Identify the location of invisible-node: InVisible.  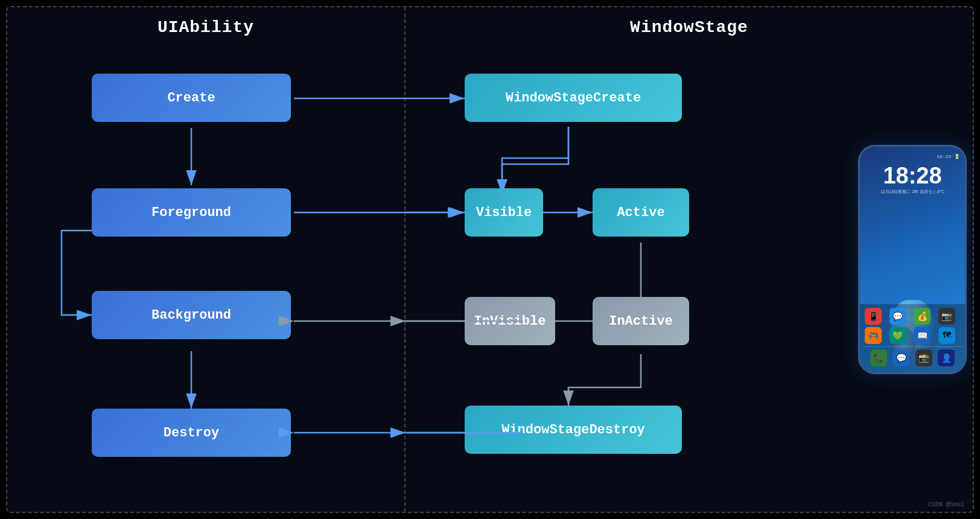
(510, 321).